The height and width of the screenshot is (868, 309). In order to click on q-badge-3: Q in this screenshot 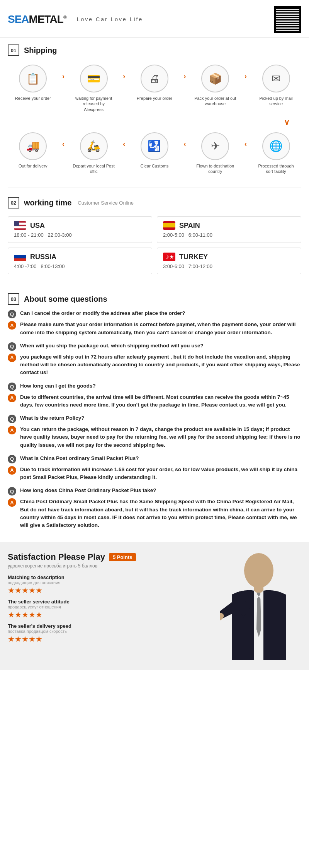, I will do `click(12, 387)`.